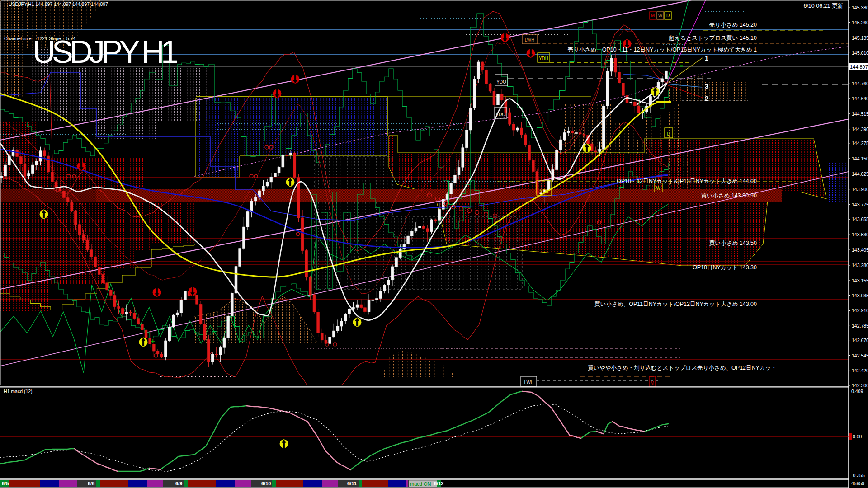 The height and width of the screenshot is (488, 868). What do you see at coordinates (529, 382) in the screenshot?
I see `svg-text: LWL` at bounding box center [529, 382].